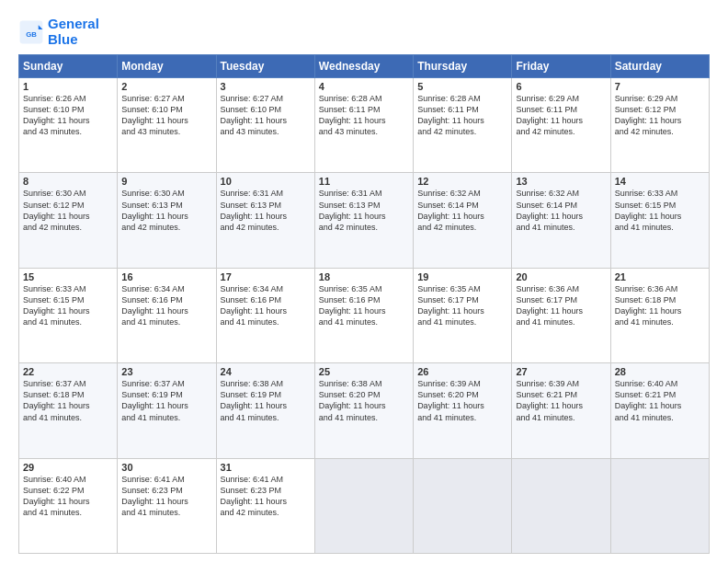 Image resolution: width=728 pixels, height=563 pixels. I want to click on cell-text: Sunrise: 6:39 AM Sunset: 6:21 PM Dayligh…, so click(561, 401).